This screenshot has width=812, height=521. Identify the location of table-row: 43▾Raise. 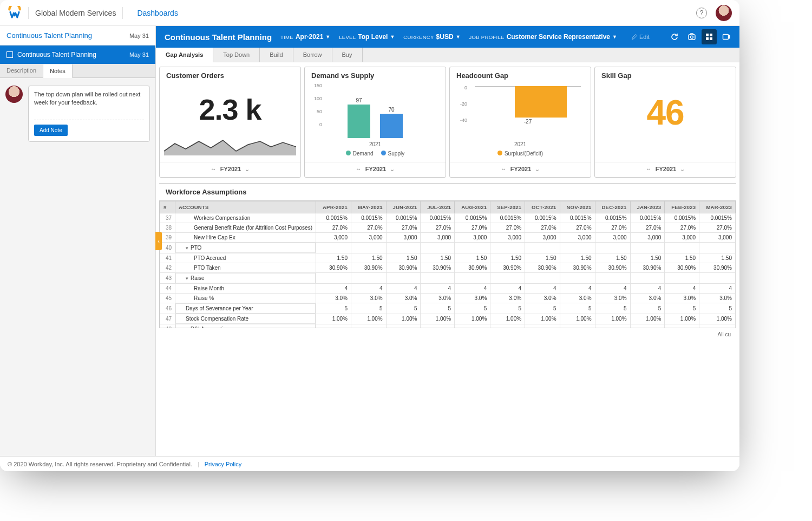
(448, 278).